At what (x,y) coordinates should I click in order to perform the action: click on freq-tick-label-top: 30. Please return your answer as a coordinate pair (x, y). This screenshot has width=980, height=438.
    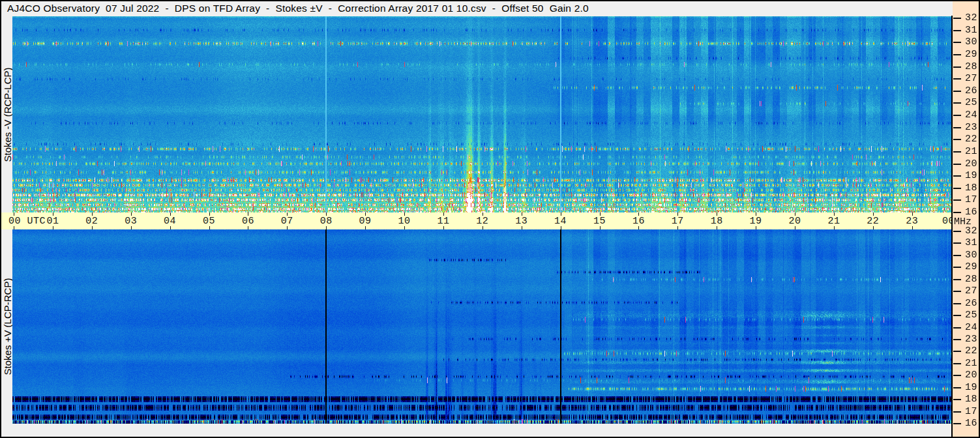
    Looking at the image, I should click on (969, 42).